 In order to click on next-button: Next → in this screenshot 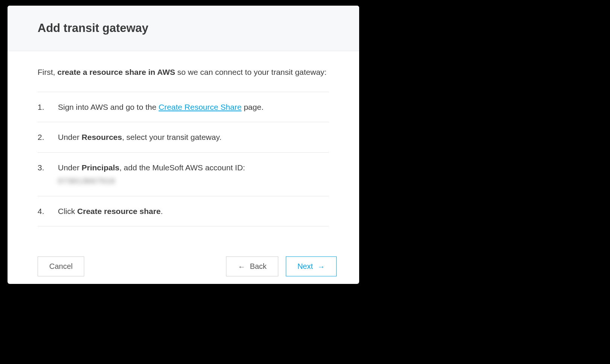, I will do `click(311, 266)`.